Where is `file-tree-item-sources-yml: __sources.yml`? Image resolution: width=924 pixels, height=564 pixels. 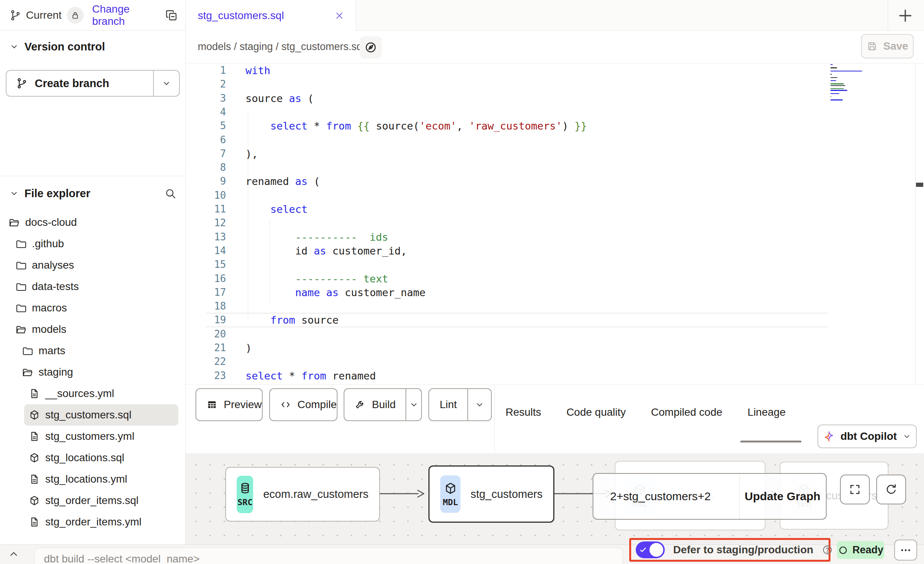 file-tree-item-sources-yml: __sources.yml is located at coordinates (92, 394).